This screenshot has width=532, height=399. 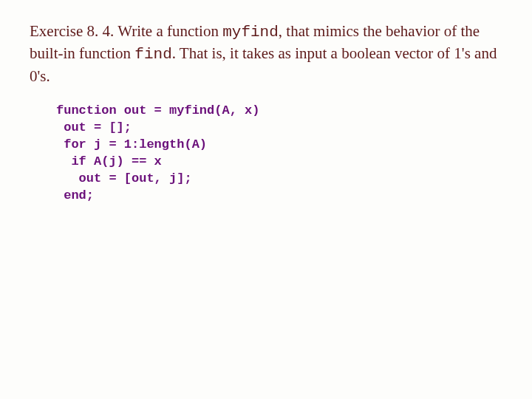 I want to click on code-line: for j = 1:length(A), so click(x=279, y=145).